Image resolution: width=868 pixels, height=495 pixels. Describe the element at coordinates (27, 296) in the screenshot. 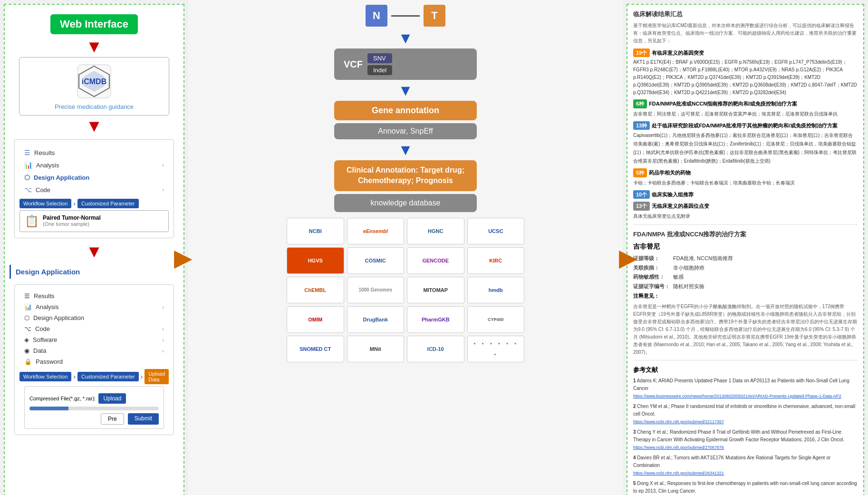

I see `results2-icon: ☰` at that location.